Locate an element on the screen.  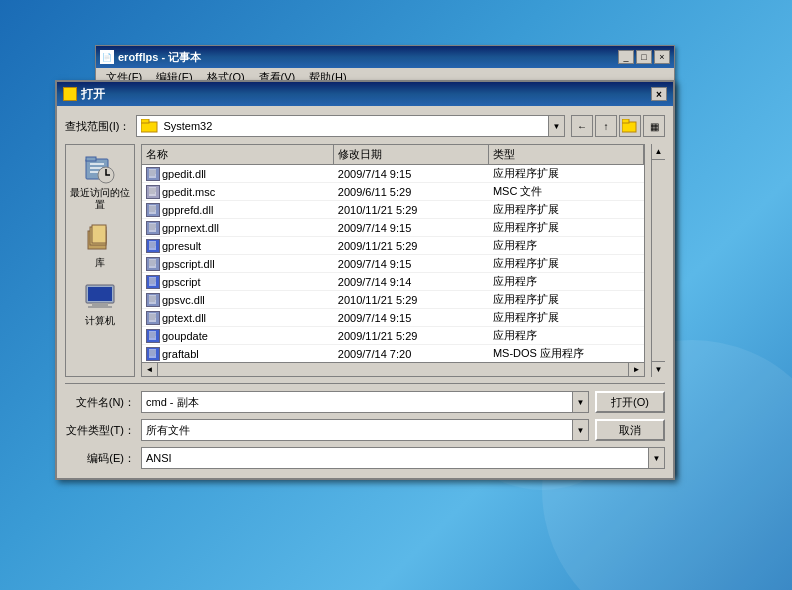
file-name: gpscript is located at coordinates (182, 282).